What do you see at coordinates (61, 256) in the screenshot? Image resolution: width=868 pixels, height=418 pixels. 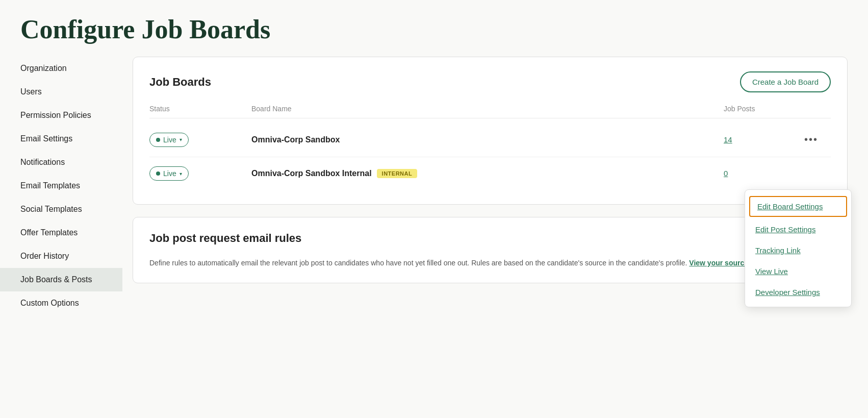 I see `sidebar-item-order-history: Order History` at bounding box center [61, 256].